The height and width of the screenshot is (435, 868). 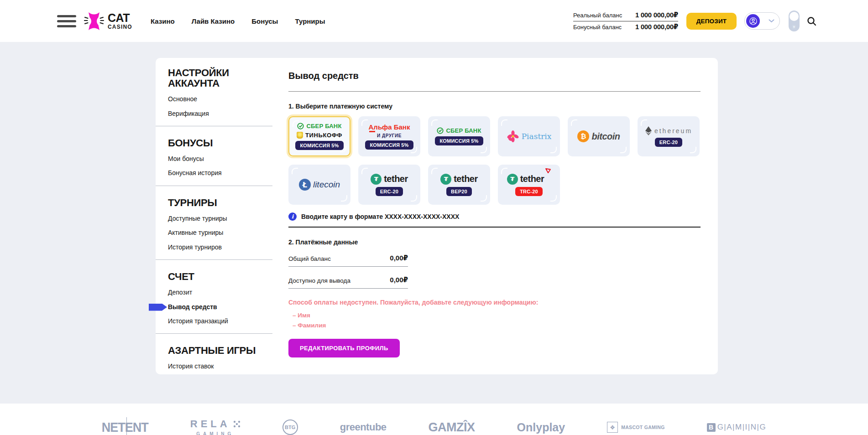 I want to click on sidebar-item-withdrawal: Вывод средств, so click(x=228, y=307).